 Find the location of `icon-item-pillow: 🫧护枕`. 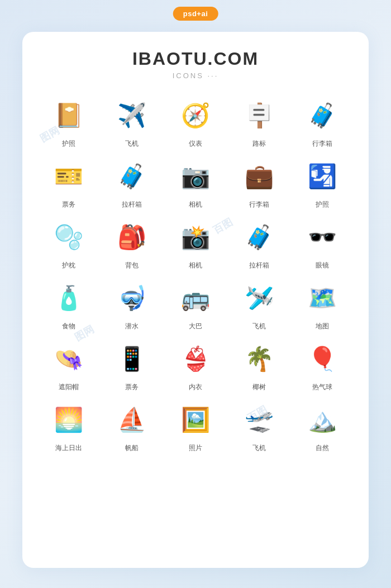

icon-item-pillow: 🫧护枕 is located at coordinates (69, 243).